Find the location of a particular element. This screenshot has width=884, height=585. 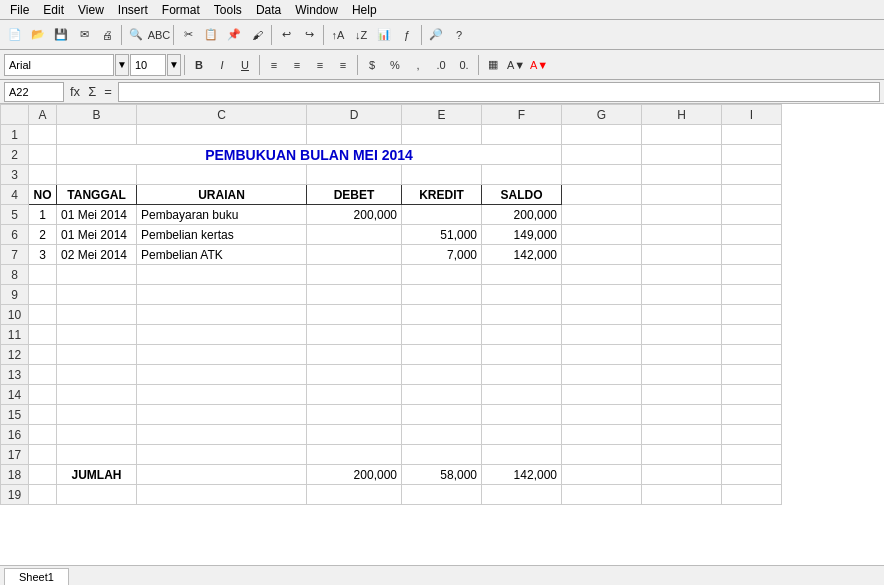

cell-f6: 149,000 is located at coordinates (522, 235).